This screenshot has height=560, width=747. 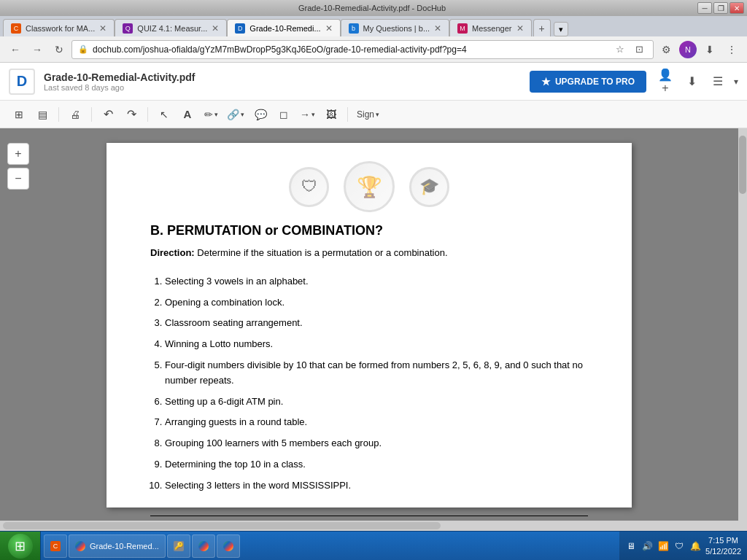 What do you see at coordinates (376, 486) in the screenshot?
I see `list-item-10: Selecting 3 letters in the word MISSISSI…` at bounding box center [376, 486].